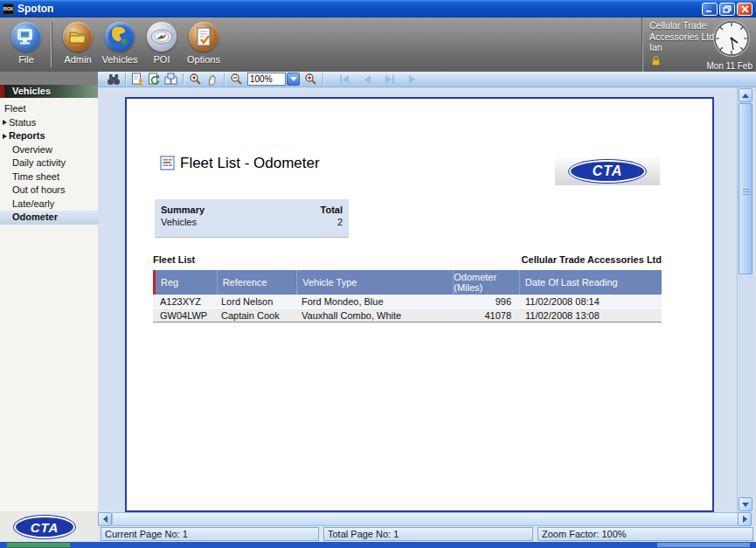  What do you see at coordinates (26, 59) in the screenshot?
I see `file-button-label: File` at bounding box center [26, 59].